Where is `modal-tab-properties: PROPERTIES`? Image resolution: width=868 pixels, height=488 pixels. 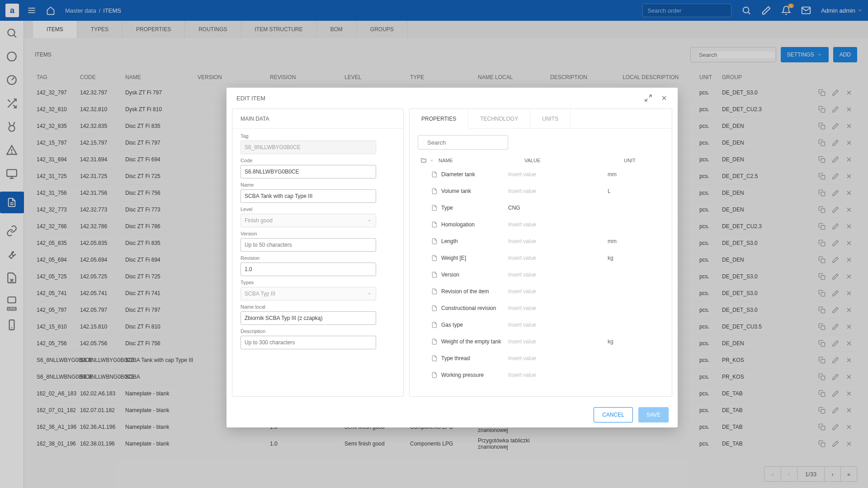
modal-tab-properties: PROPERTIES is located at coordinates (439, 119).